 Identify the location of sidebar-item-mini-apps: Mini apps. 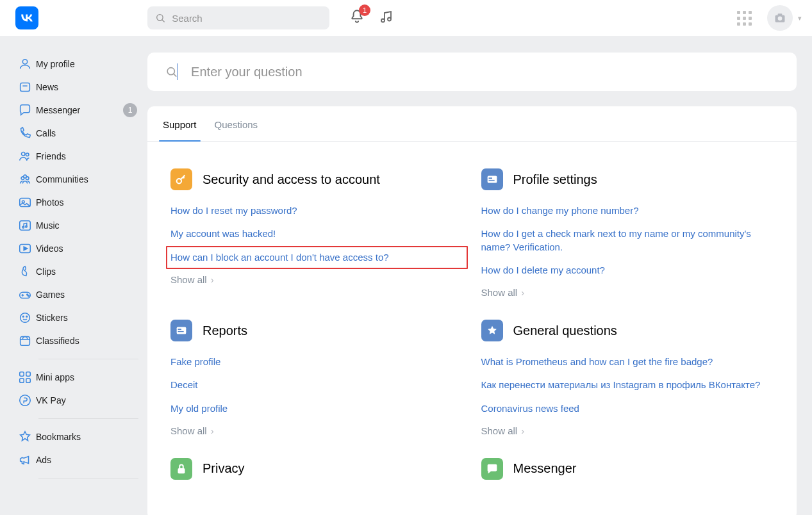
(79, 377).